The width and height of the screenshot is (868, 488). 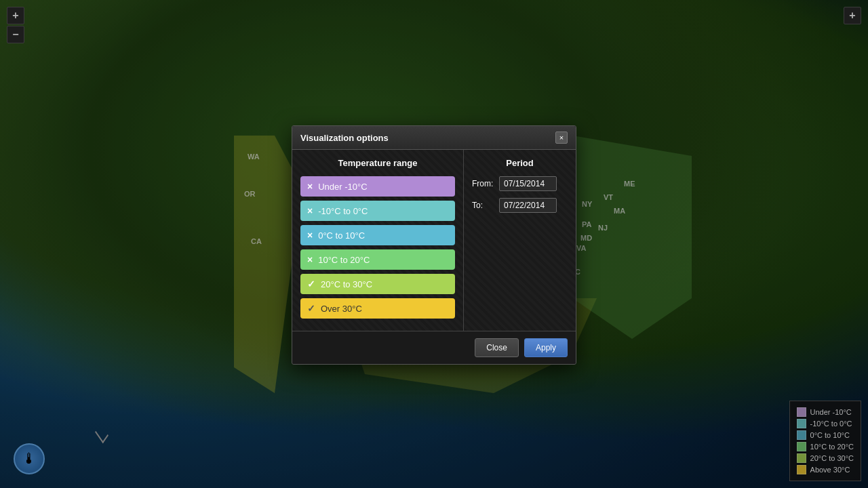 What do you see at coordinates (519, 205) in the screenshot?
I see `period-to-row: To:` at bounding box center [519, 205].